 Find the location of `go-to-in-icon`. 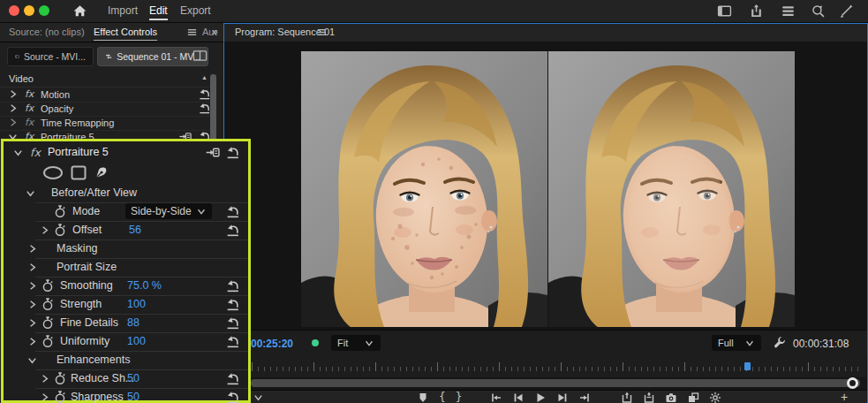

go-to-in-icon is located at coordinates (496, 398).